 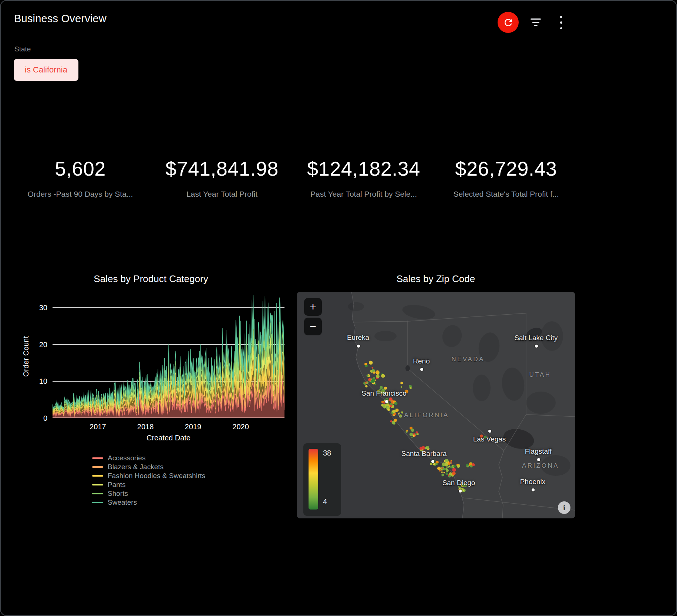 What do you see at coordinates (327, 501) in the screenshot?
I see `legend-min-value: 4` at bounding box center [327, 501].